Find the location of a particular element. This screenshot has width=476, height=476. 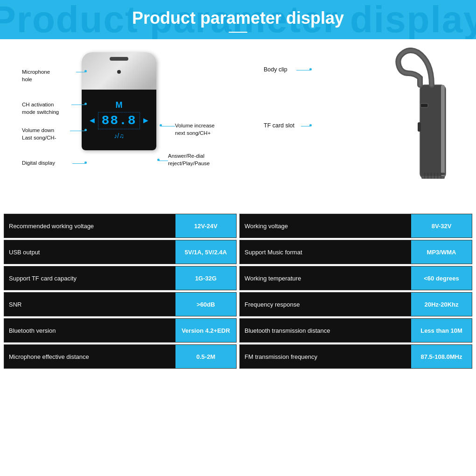

spec-value: 5V/1A, 5V/2.4A is located at coordinates (206, 252).